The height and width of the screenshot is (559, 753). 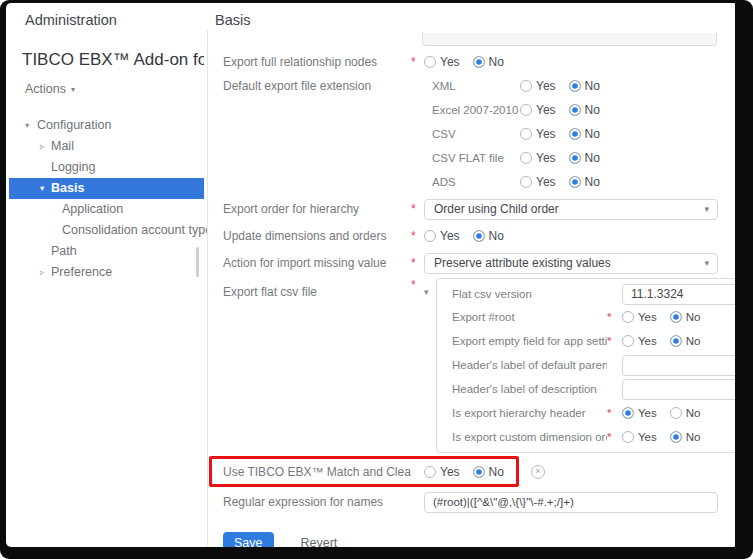 What do you see at coordinates (472, 62) in the screenshot?
I see `form-row-export-full-relationship-nodes: Export full relationship nodes*YesNo` at bounding box center [472, 62].